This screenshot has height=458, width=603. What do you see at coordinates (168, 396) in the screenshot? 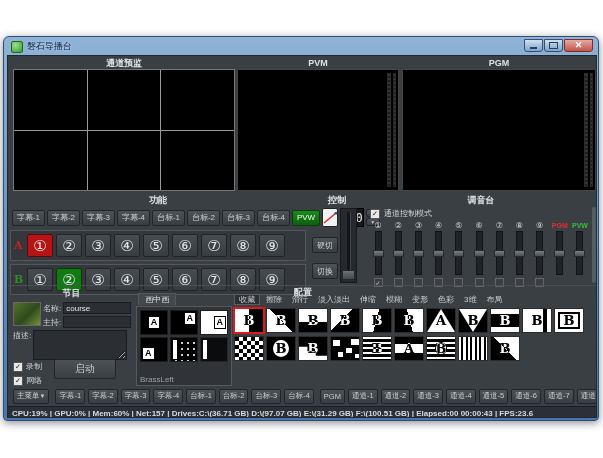
I see `toolbar-function-button: 字幕-4` at bounding box center [168, 396].